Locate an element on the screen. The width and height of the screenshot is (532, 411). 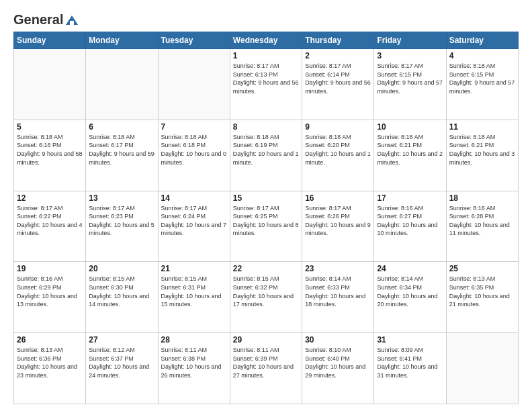
day-info: Sunrise: 8:12 AM Sunset: 6:37 PM Dayligh… is located at coordinates (122, 363).